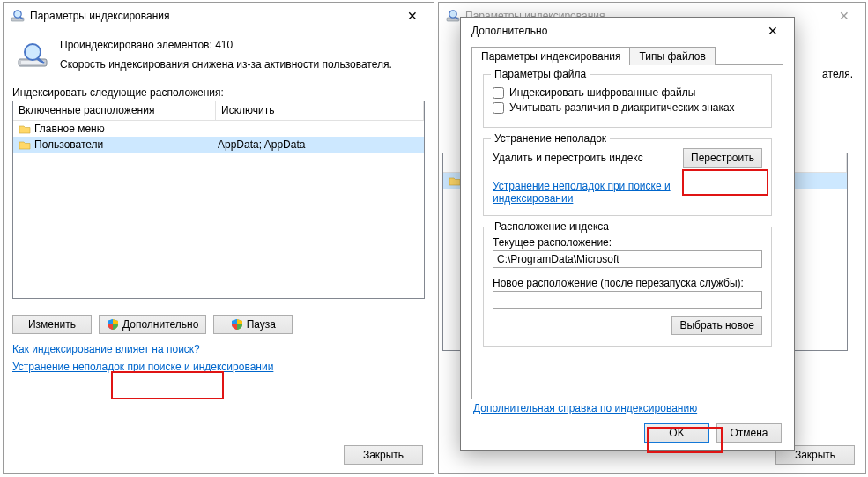 Image resolution: width=868 pixels, height=477 pixels. Describe the element at coordinates (551, 56) in the screenshot. I see `tab-indexing-settings: Параметры индексирования` at that location.